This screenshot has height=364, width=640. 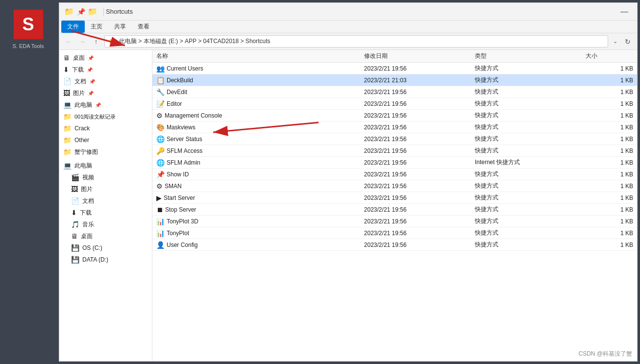 What do you see at coordinates (68, 105) in the screenshot?
I see `thispc-icon: 💻` at bounding box center [68, 105].